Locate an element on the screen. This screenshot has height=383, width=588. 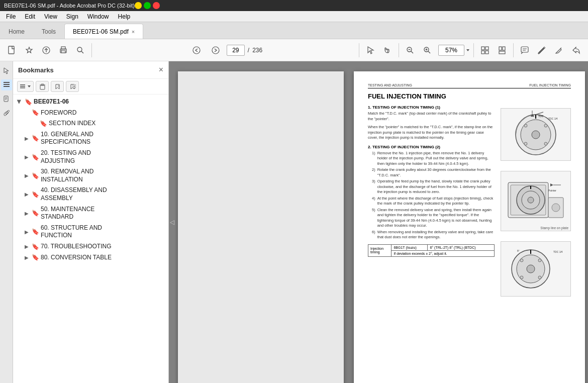
left-icon-cursor is located at coordinates (7, 71).